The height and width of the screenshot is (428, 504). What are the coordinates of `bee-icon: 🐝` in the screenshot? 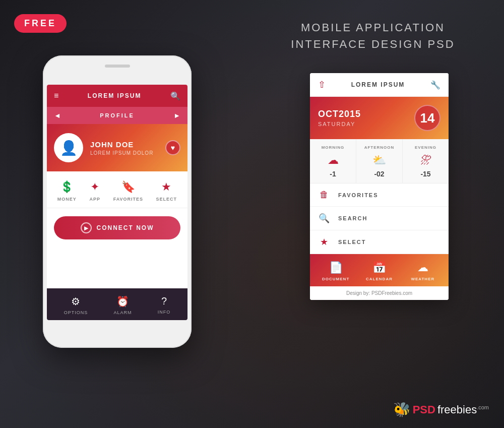 It's located at (402, 409).